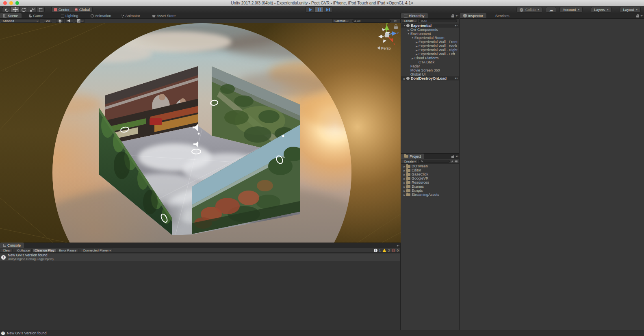 This screenshot has width=644, height=336. What do you see at coordinates (430, 38) in the screenshot?
I see `hierarchy-item-experiential-room: ▼ Experiential Room` at bounding box center [430, 38].